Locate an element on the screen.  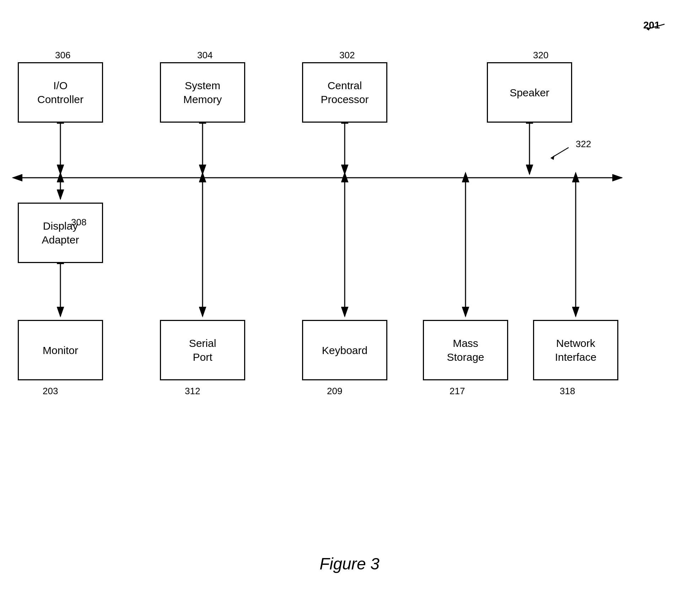
display-adapter-box: DisplayAdapter is located at coordinates (60, 233).